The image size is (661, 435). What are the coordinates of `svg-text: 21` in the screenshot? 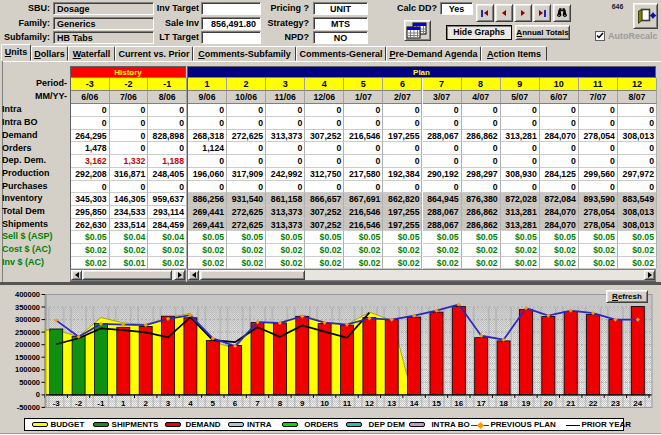 It's located at (570, 404).